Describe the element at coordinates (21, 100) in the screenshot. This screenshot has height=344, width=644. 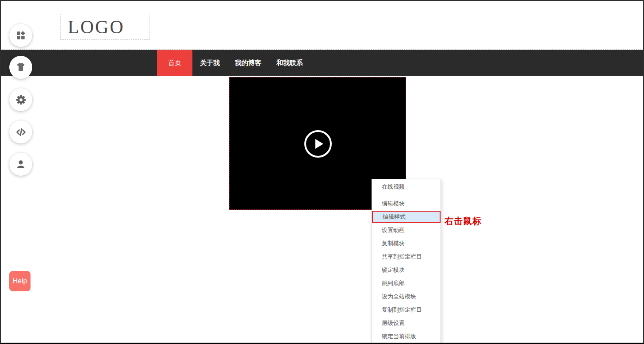
I see `gear-icon` at that location.